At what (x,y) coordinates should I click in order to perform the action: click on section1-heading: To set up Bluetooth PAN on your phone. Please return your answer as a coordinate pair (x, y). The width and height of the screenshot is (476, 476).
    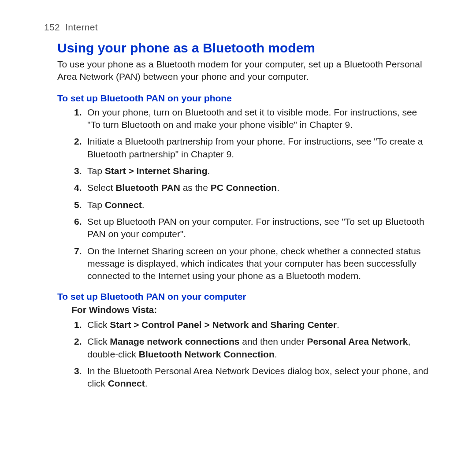
    Looking at the image, I should click on (245, 98).